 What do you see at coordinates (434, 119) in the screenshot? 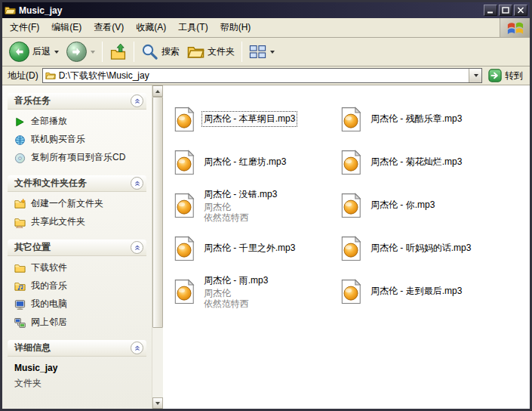
I see `file-tile: 周杰伦 - 残酷乐章.mp3` at bounding box center [434, 119].